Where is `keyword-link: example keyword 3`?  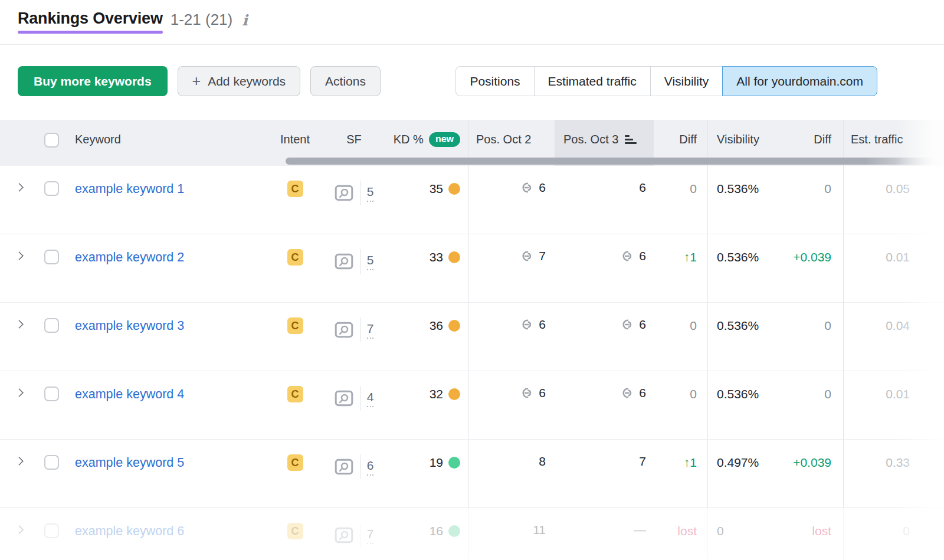
keyword-link: example keyword 3 is located at coordinates (130, 326).